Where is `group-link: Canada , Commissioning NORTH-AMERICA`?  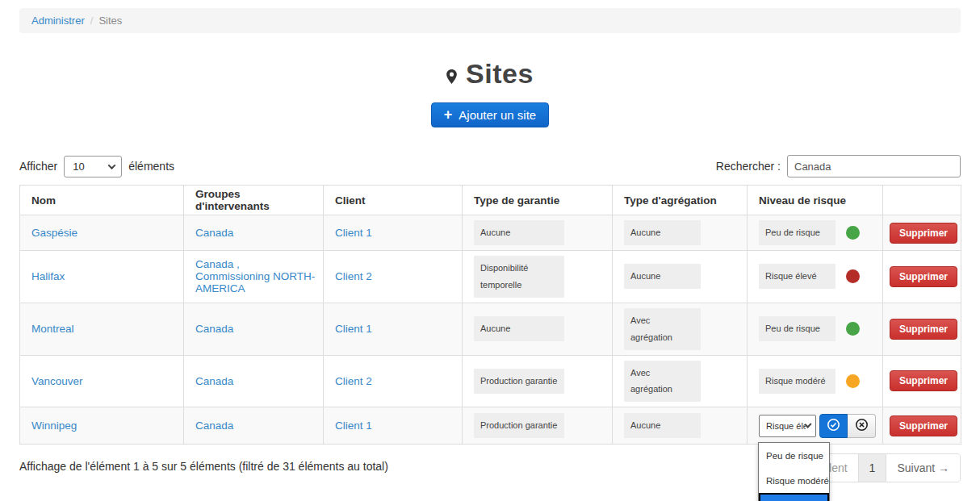
group-link: Canada , Commissioning NORTH-AMERICA is located at coordinates (255, 276).